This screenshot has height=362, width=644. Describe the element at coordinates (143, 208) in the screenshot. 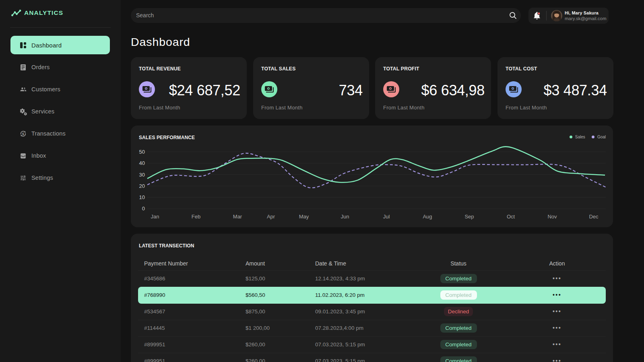

I see `svg-text: 0` at that location.